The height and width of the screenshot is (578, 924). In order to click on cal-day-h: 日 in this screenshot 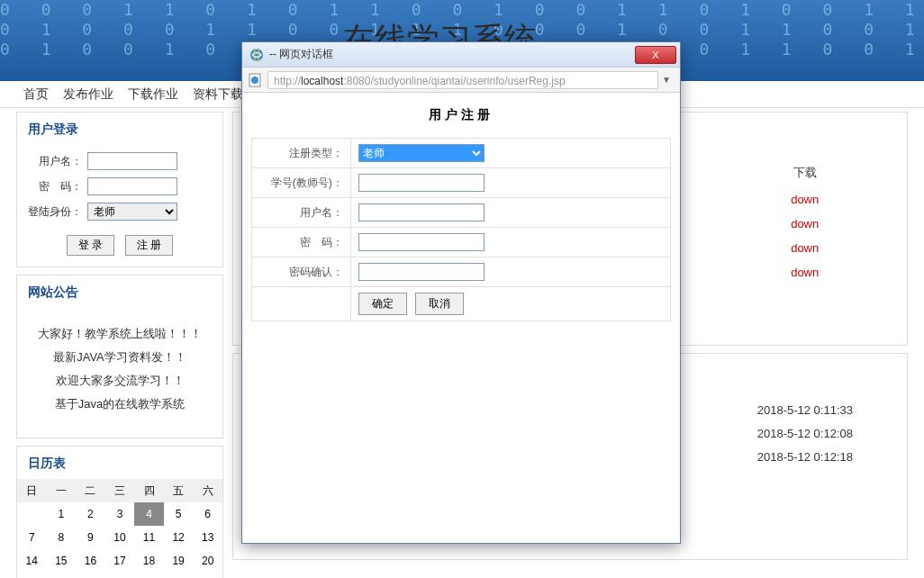, I will do `click(32, 491)`.